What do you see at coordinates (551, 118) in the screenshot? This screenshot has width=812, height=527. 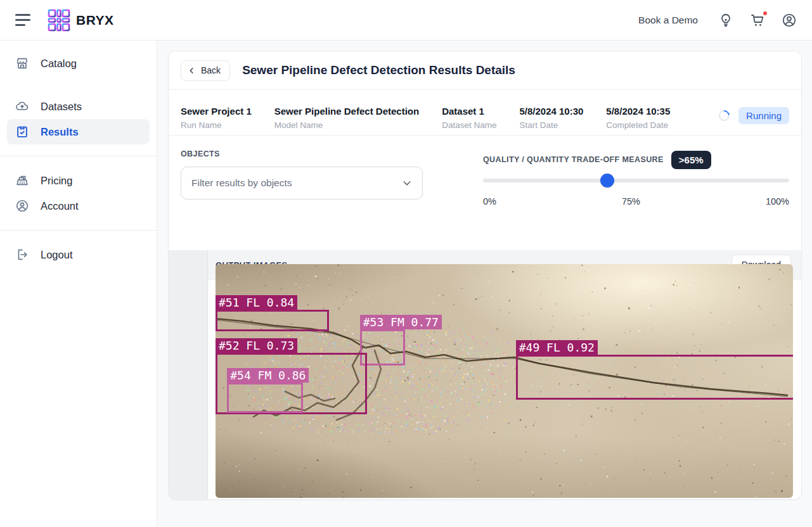 I see `start-date-field: 5/8/2024 10:30 Start Date` at bounding box center [551, 118].